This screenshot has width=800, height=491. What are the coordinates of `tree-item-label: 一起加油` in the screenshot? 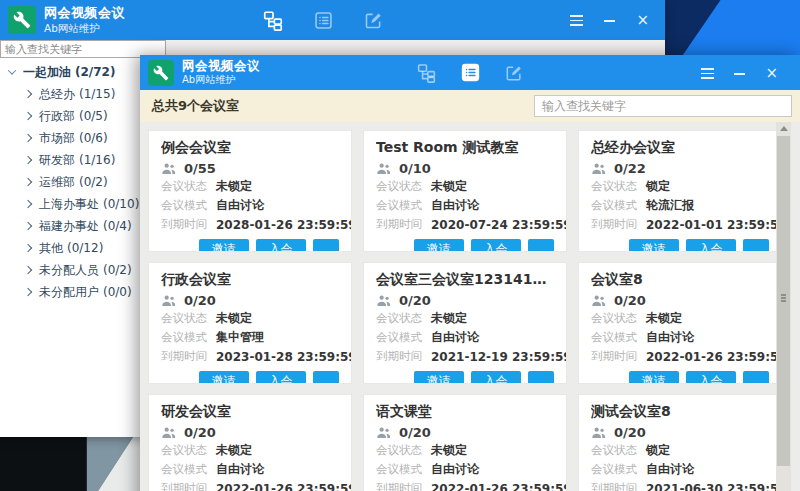 It's located at (47, 72).